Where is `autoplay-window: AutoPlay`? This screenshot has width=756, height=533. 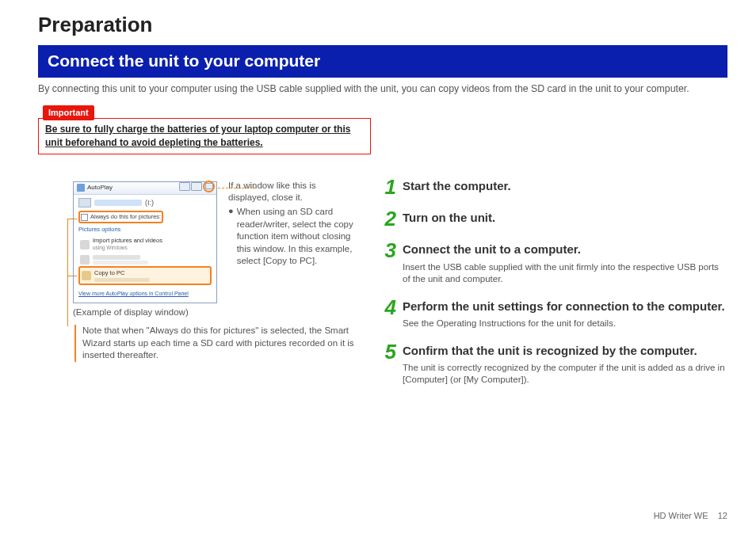
autoplay-window: AutoPlay is located at coordinates (145, 242).